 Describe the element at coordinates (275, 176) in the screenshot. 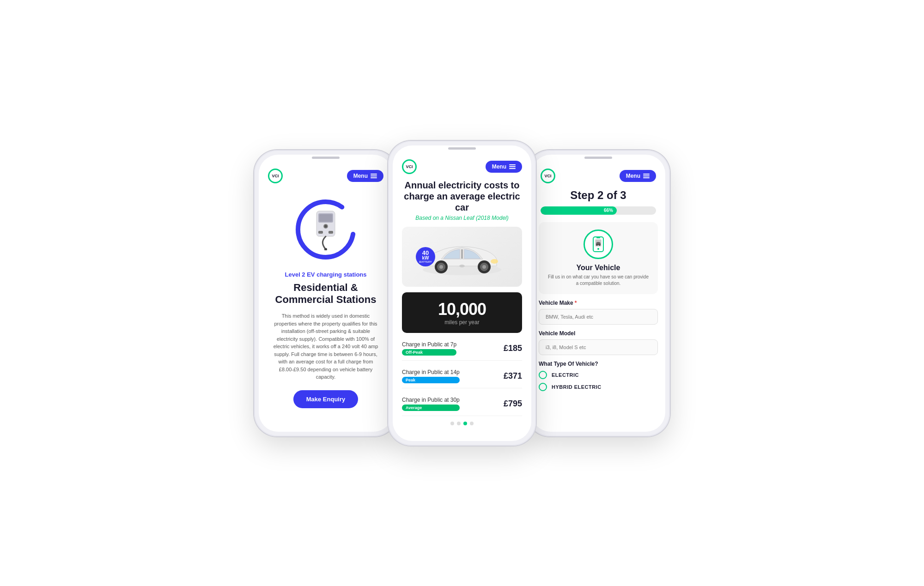

I see `vci-logo-1: VCI` at that location.